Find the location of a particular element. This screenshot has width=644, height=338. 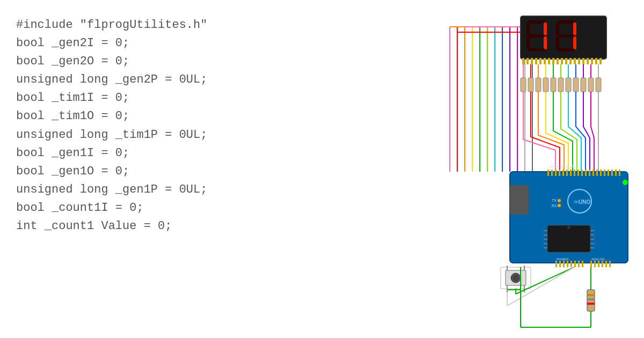

tx-led is located at coordinates (559, 201).